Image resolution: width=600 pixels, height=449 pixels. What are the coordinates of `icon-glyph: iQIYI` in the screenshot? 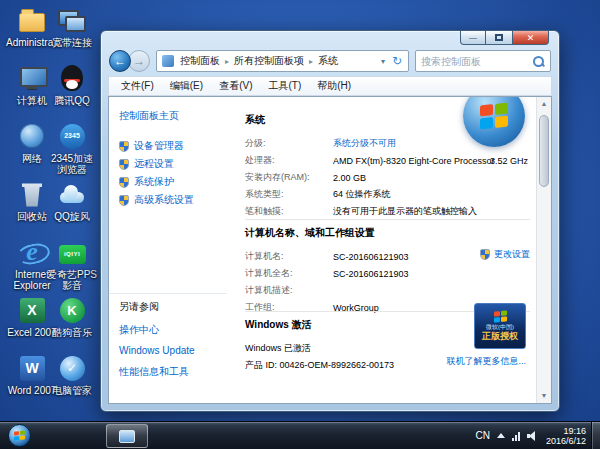 It's located at (72, 254).